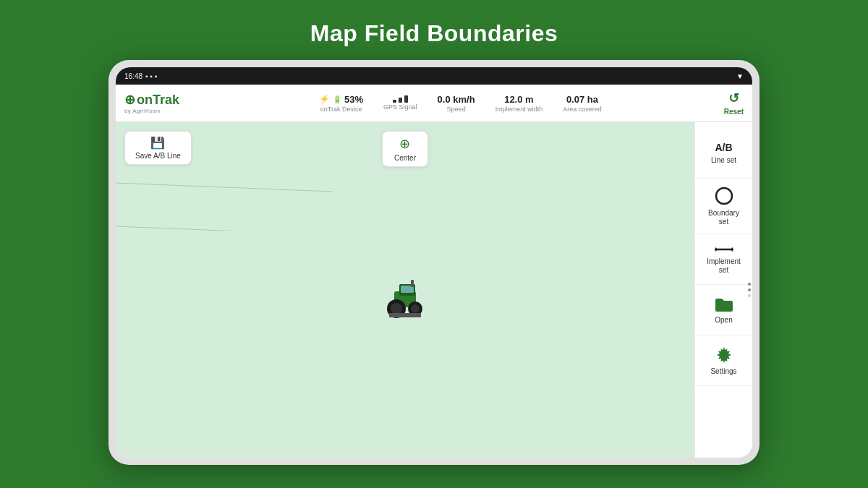 This screenshot has height=488, width=868. I want to click on bluetooth-icon: ⚡, so click(324, 99).